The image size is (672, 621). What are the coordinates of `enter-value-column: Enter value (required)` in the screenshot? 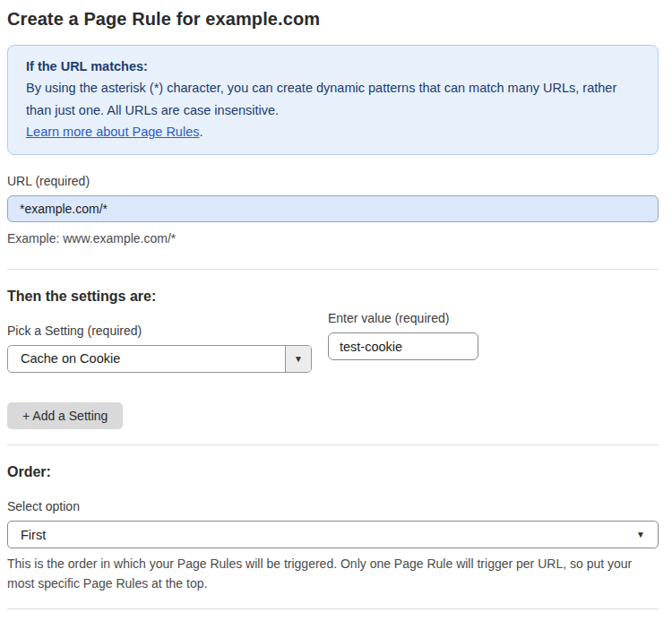 It's located at (403, 332).